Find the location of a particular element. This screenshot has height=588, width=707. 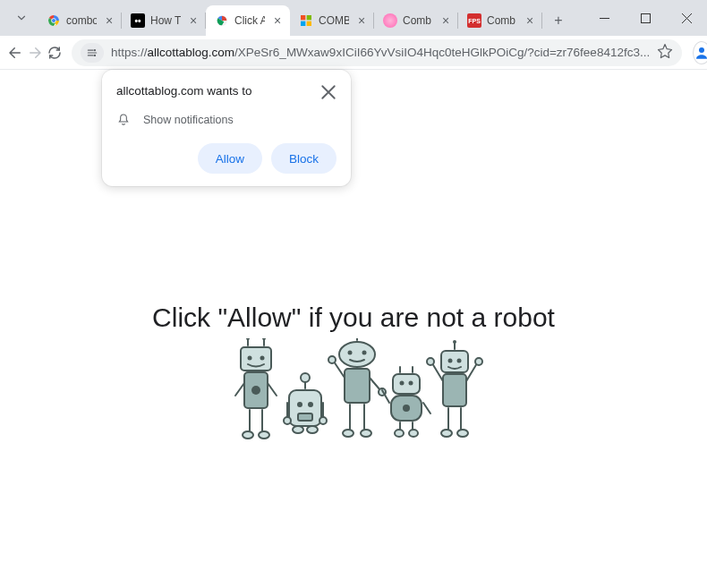

new-tab-button: + is located at coordinates (558, 21).